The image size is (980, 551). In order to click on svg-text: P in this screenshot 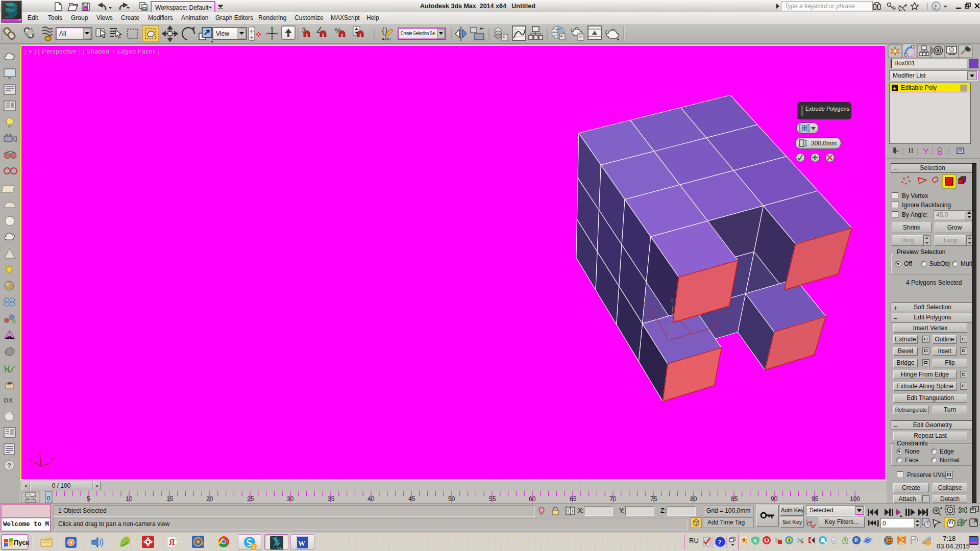, I will do `click(856, 541)`.